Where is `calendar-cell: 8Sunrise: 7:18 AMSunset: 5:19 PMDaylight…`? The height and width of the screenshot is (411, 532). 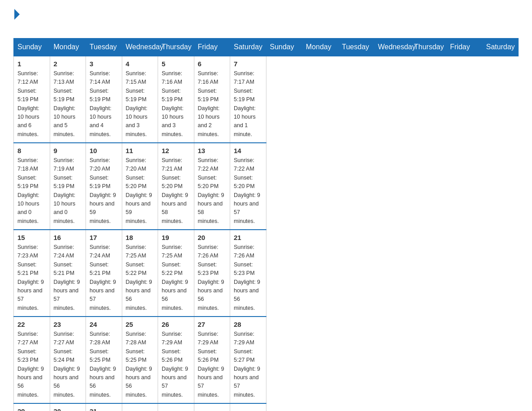 calendar-cell: 8Sunrise: 7:18 AMSunset: 5:19 PMDaylight… is located at coordinates (32, 186).